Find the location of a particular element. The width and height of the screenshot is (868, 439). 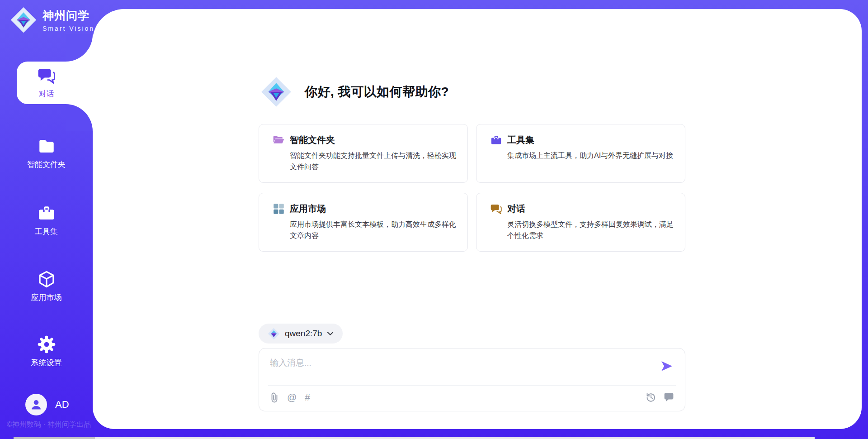

sidebar-item-label: 系统设置 is located at coordinates (47, 363).